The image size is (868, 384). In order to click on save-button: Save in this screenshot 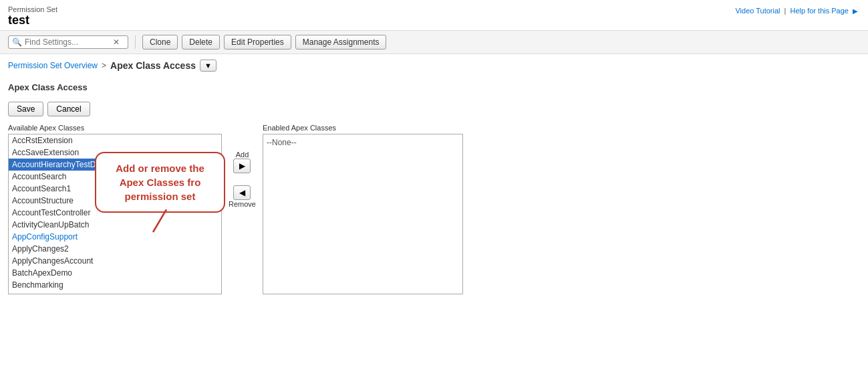, I will do `click(25, 109)`.